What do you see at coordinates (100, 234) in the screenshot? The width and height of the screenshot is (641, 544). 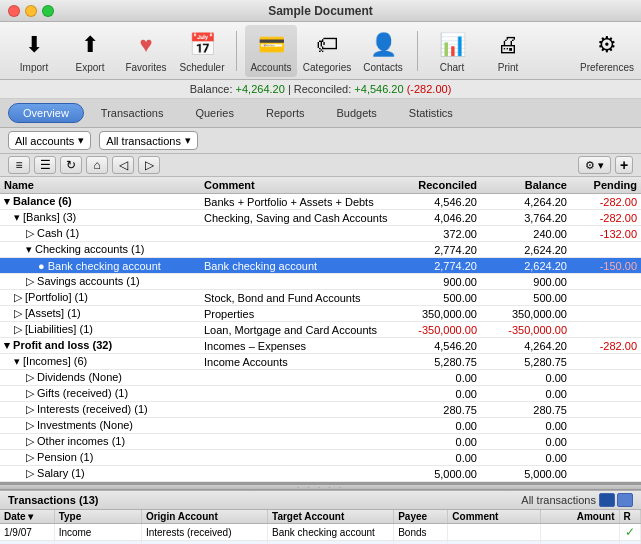 I see `account-name: ▷ Cash (1)` at bounding box center [100, 234].